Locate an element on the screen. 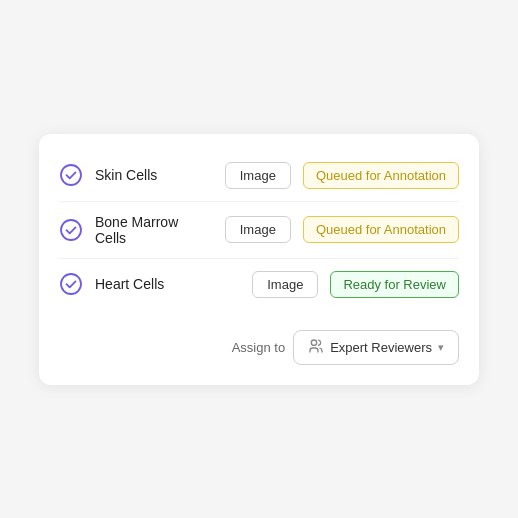  assign-assignee: Expert Reviewers is located at coordinates (381, 348).